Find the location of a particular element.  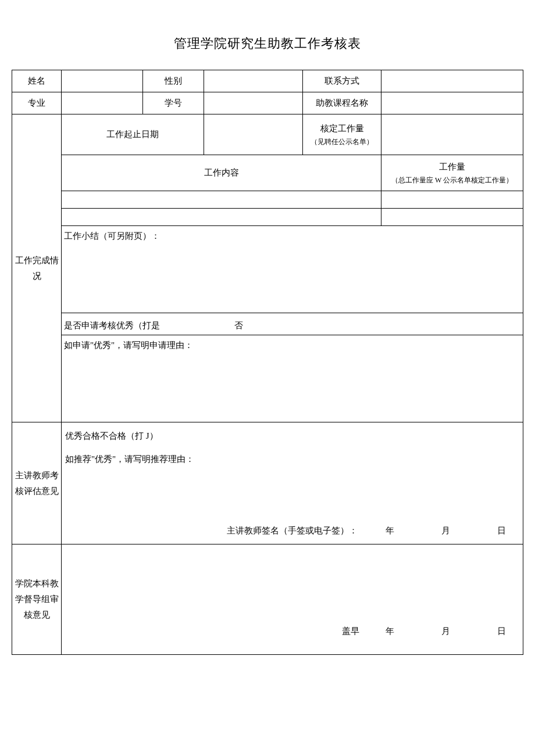

teacher-date: 年月日 is located at coordinates (432, 531).